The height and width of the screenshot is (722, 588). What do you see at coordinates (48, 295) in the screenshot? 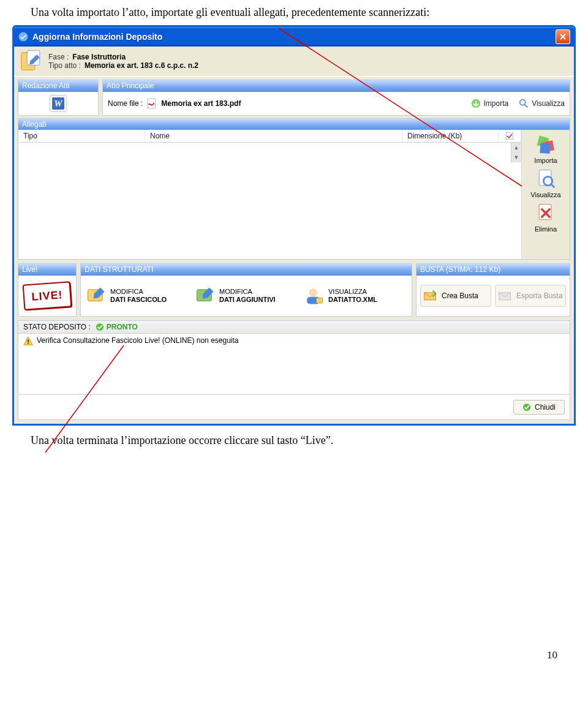
I see `live-button: LIVE!` at bounding box center [48, 295].